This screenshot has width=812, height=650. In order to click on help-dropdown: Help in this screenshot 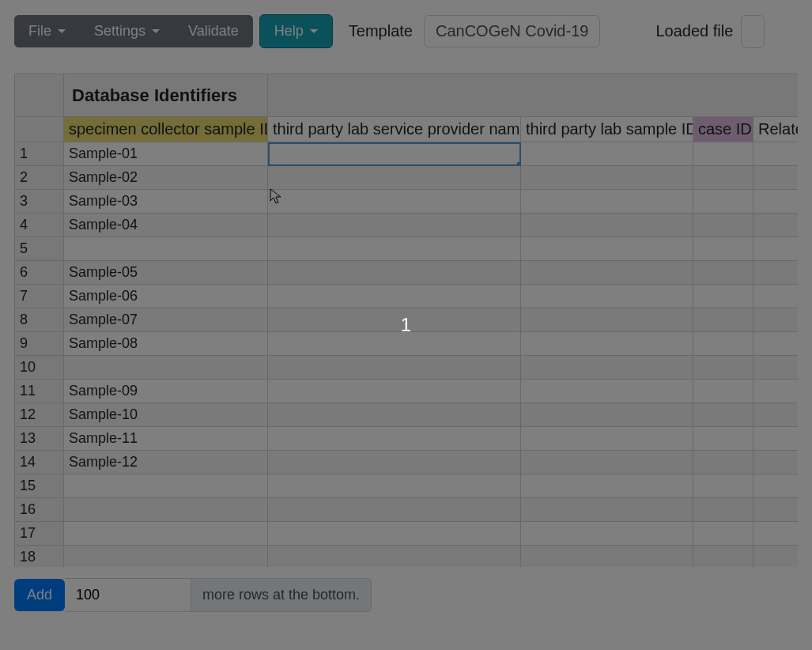, I will do `click(296, 32)`.